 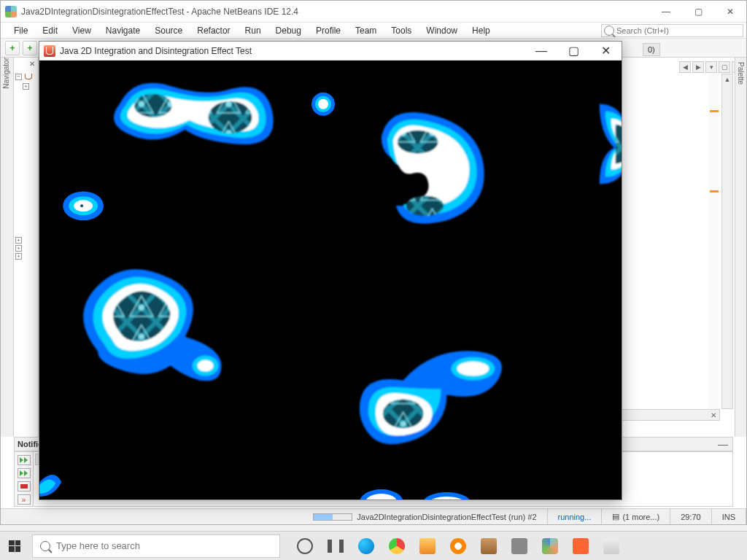 What do you see at coordinates (741, 71) in the screenshot?
I see `palette-tab-label: Palette` at bounding box center [741, 71].